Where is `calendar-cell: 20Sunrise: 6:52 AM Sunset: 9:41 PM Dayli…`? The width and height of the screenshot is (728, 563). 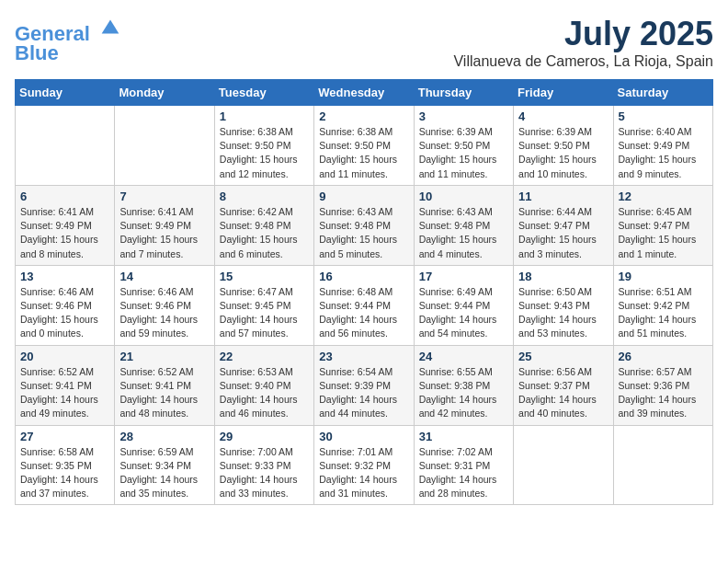 calendar-cell: 20Sunrise: 6:52 AM Sunset: 9:41 PM Dayli… is located at coordinates (65, 385).